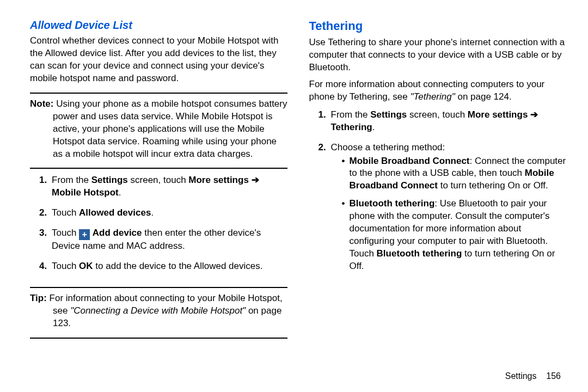 Image resolution: width=588 pixels, height=392 pixels. I want to click on text: on page 124., so click(483, 97).